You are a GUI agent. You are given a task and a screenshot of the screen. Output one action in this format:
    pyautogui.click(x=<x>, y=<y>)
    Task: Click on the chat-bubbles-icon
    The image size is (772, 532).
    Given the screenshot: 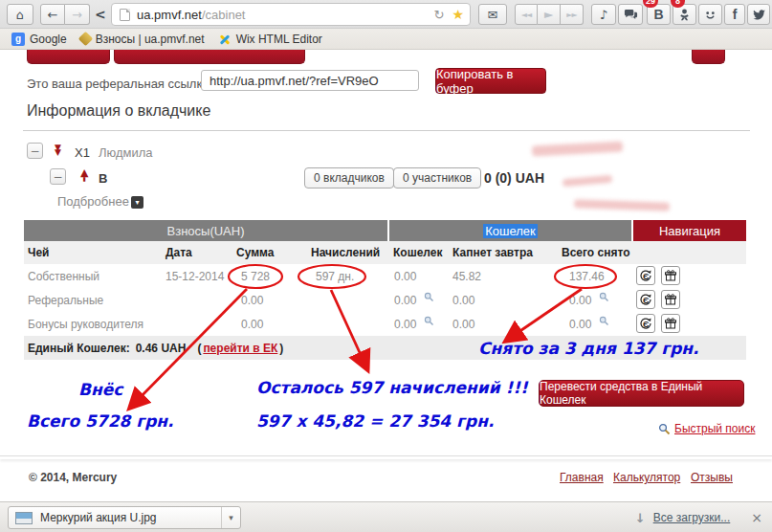 What is the action you would take?
    pyautogui.click(x=631, y=15)
    